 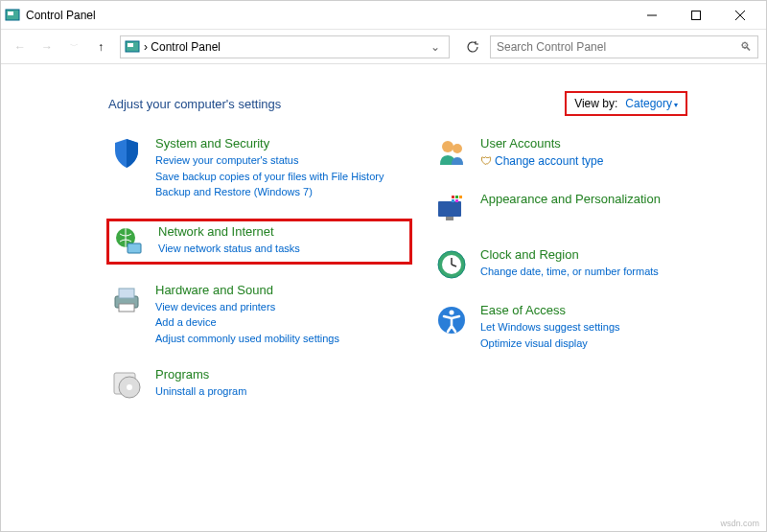 I want to click on category-title: Network and Internet, so click(x=282, y=232).